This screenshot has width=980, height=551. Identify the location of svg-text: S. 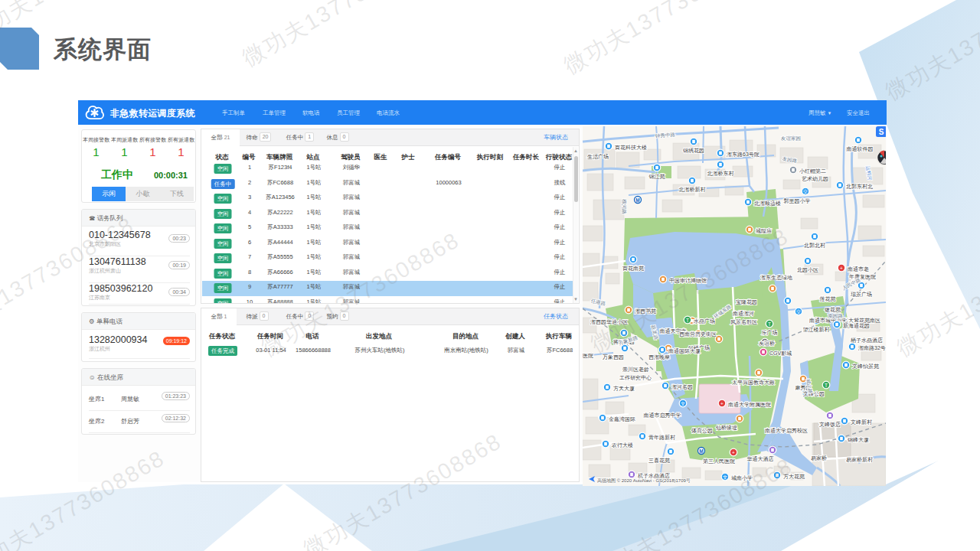
(882, 132).